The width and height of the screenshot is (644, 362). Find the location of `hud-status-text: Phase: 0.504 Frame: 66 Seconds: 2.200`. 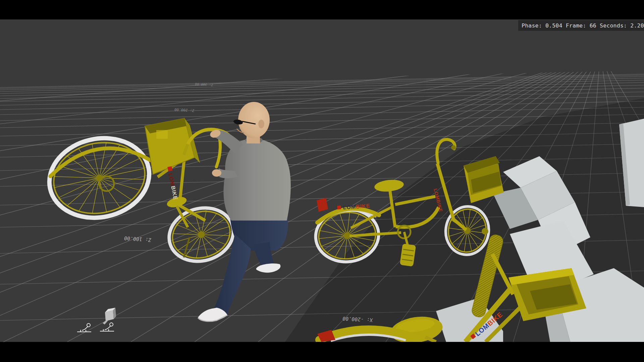

hud-status-text: Phase: 0.504 Frame: 66 Seconds: 2.200 is located at coordinates (583, 25).